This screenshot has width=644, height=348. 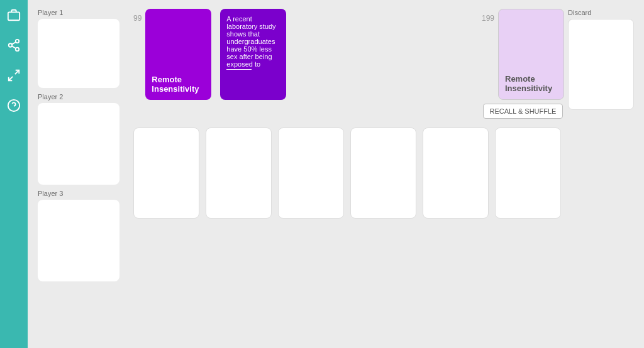 I want to click on discard-card, so click(x=601, y=64).